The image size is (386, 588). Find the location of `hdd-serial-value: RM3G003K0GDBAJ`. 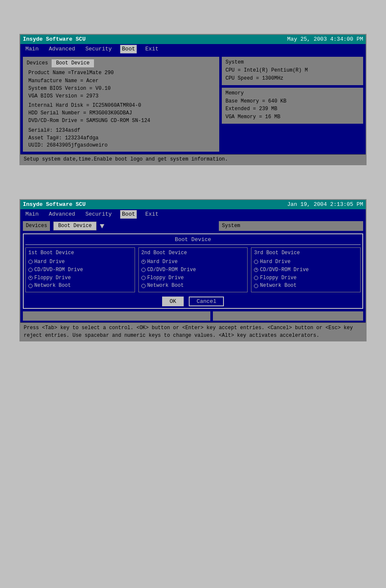

hdd-serial-value: RM3G003K0GDBAJ is located at coordinates (111, 113).